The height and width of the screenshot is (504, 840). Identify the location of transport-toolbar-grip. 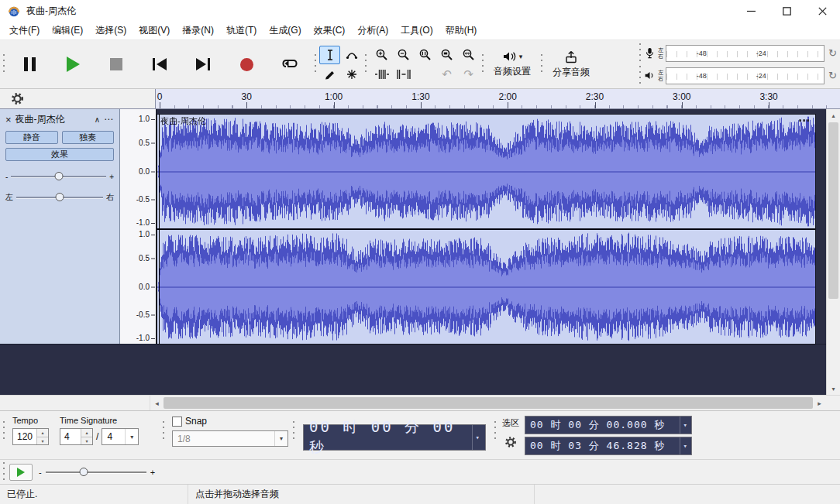
(4, 64).